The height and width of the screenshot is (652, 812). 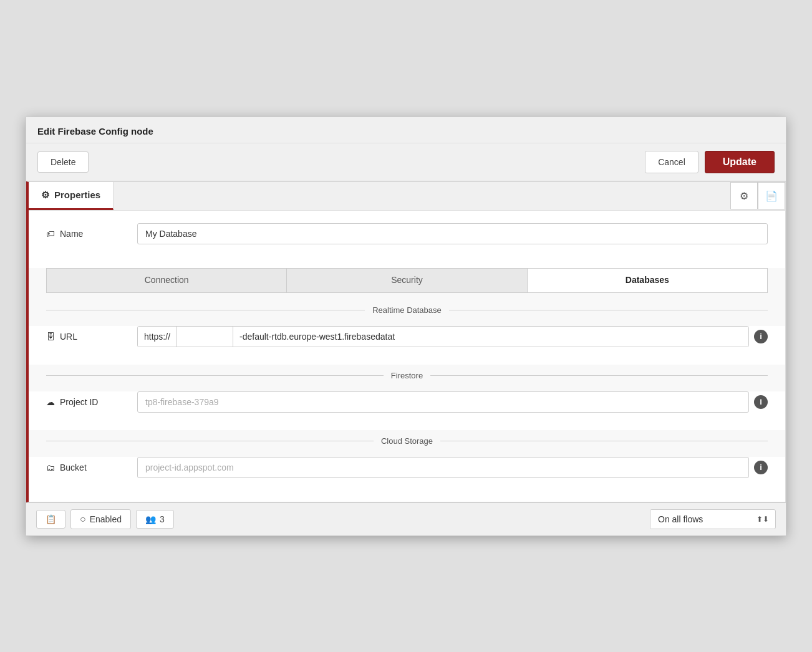 I want to click on bucket-label: 🗂 Bucket, so click(x=87, y=467).